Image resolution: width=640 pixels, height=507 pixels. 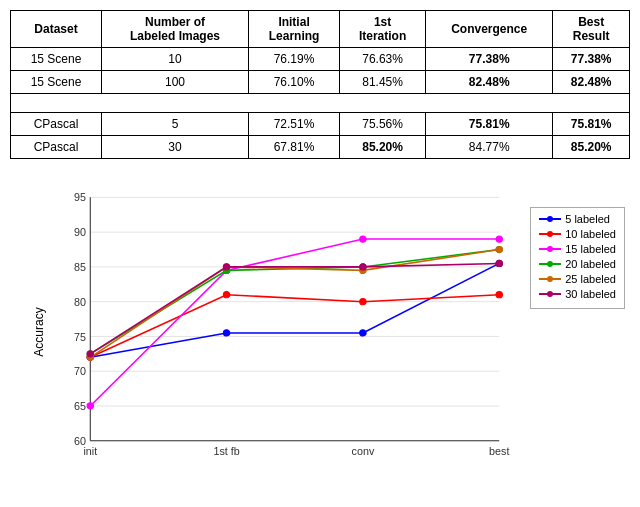 I want to click on svg-text: 65, so click(x=80, y=406).